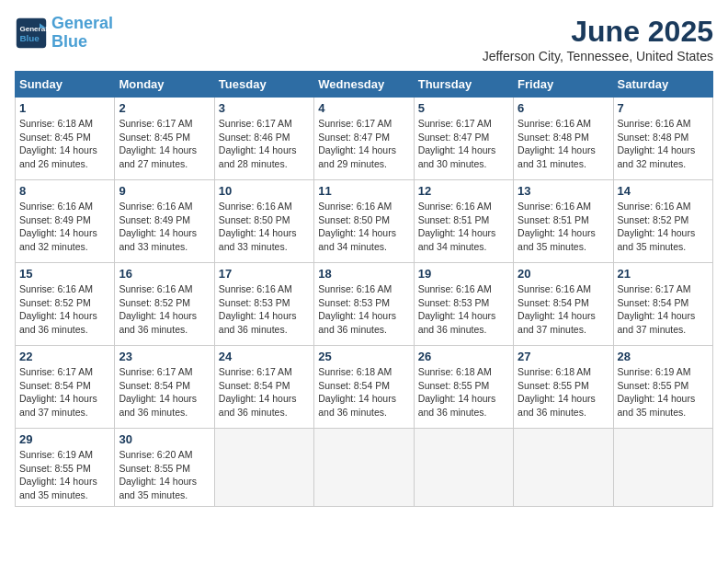  I want to click on day-cell: 6 Sunrise: 6:16 AM Sunset: 8:48 PM Dayli…, so click(563, 139).